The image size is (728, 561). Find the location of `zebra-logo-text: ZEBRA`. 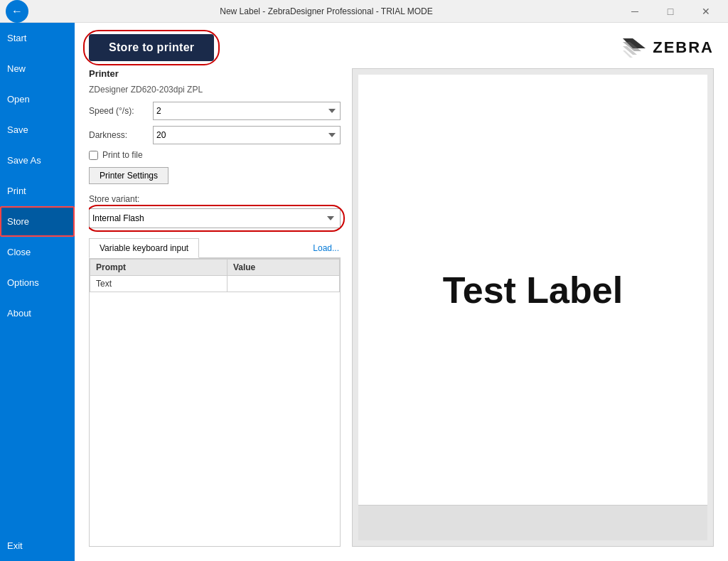

zebra-logo-text: ZEBRA is located at coordinates (683, 48).